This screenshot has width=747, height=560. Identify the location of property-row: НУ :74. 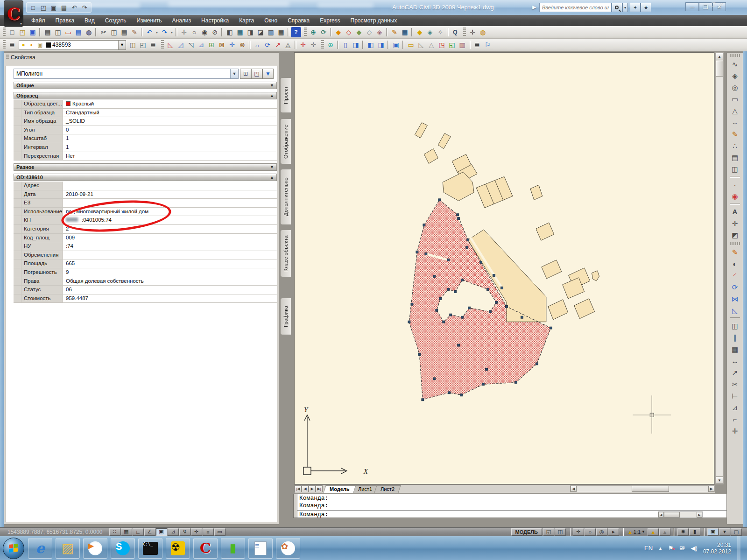
(145, 246).